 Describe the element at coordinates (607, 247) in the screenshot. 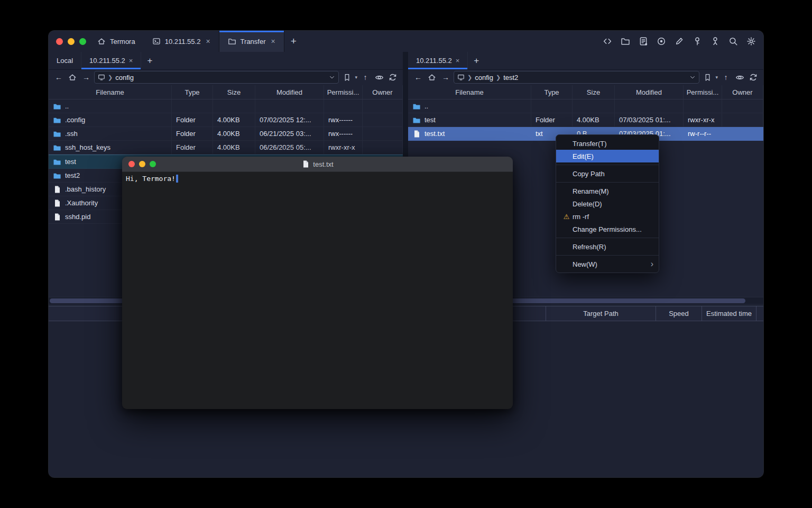

I see `menu-item-refresh: Refresh(R)` at that location.